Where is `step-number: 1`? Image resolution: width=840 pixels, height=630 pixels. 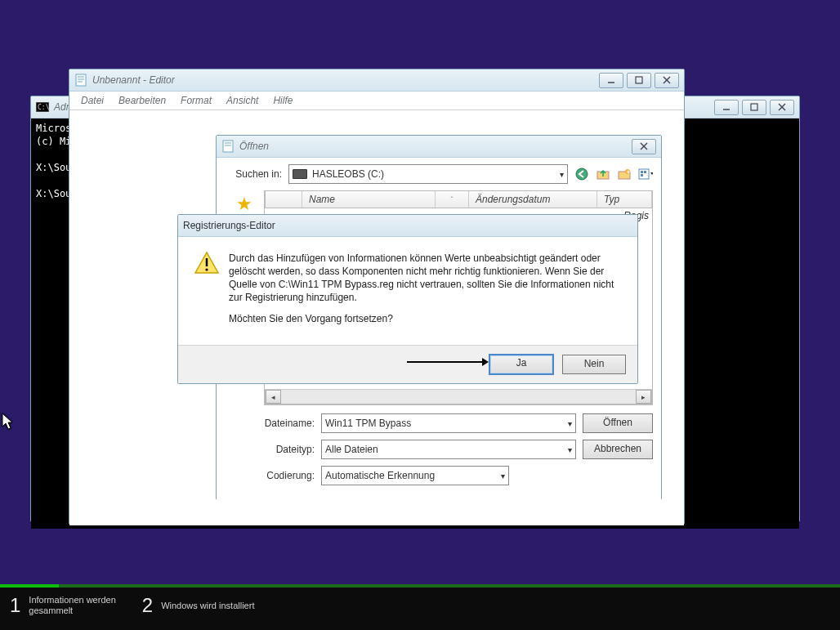 step-number: 1 is located at coordinates (15, 605).